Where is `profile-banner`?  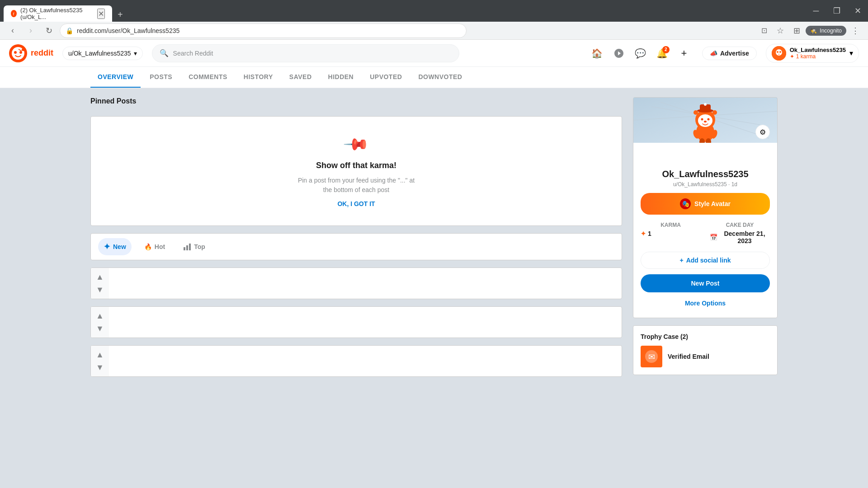 profile-banner is located at coordinates (705, 120).